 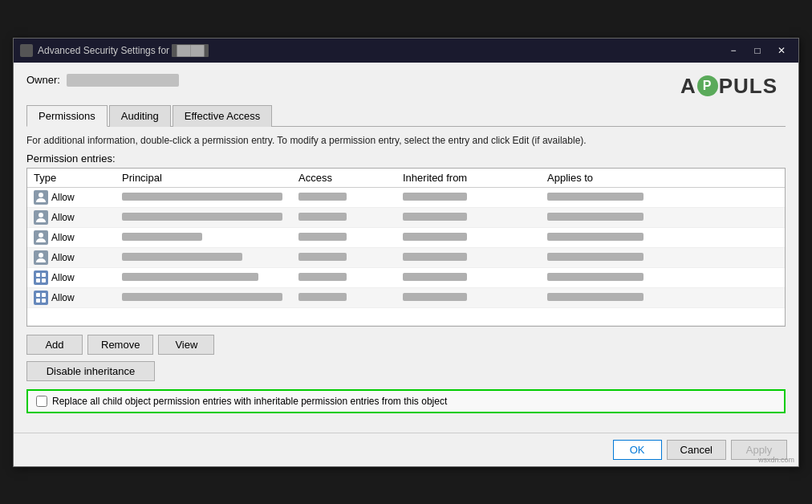 What do you see at coordinates (406, 449) in the screenshot?
I see `bottom-bar: OK Cancel Apply` at bounding box center [406, 449].